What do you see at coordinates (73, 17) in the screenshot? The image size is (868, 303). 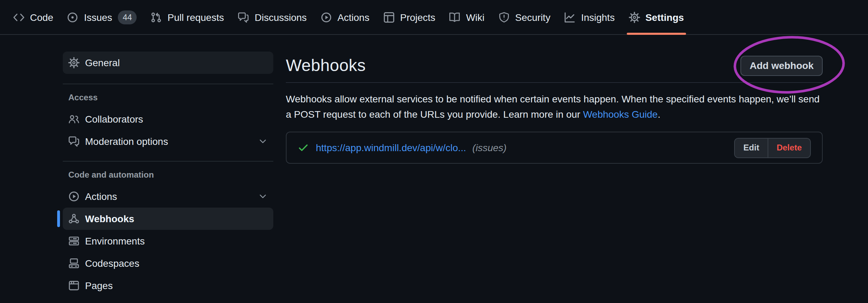 I see `issue-opened-icon` at bounding box center [73, 17].